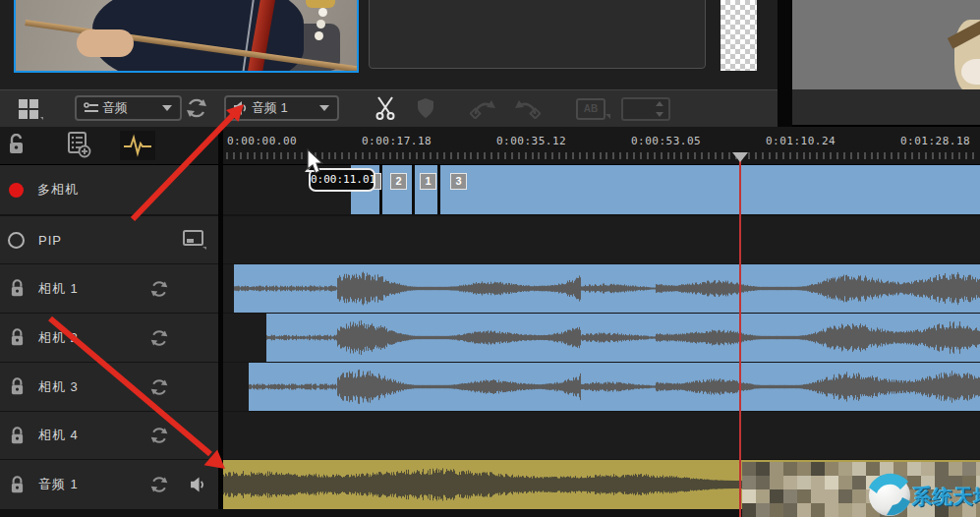  I want to click on audio-sync-mode-button, so click(138, 145).